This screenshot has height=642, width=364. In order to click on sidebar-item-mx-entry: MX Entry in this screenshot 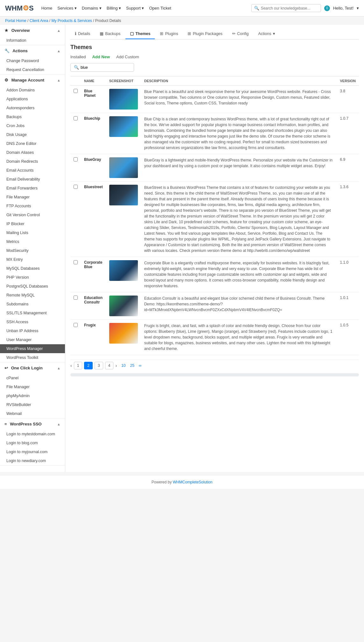, I will do `click(32, 260)`.